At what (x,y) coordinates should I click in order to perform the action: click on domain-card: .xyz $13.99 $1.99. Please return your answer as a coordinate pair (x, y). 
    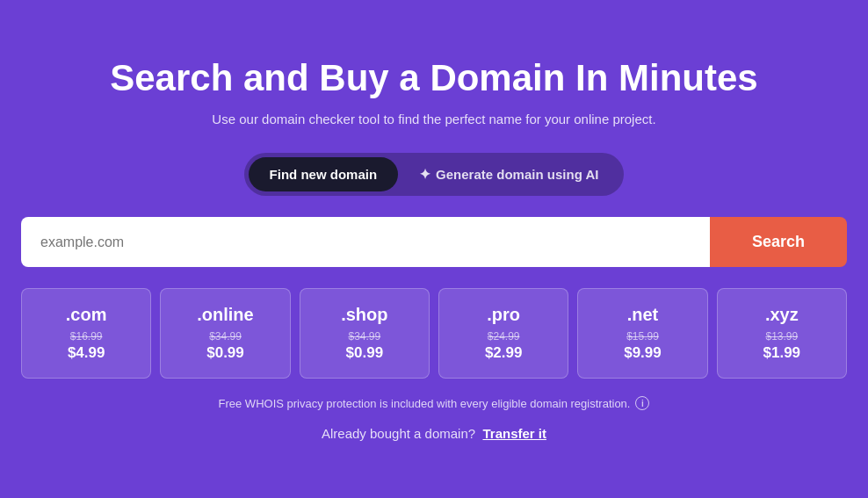
    Looking at the image, I should click on (782, 334).